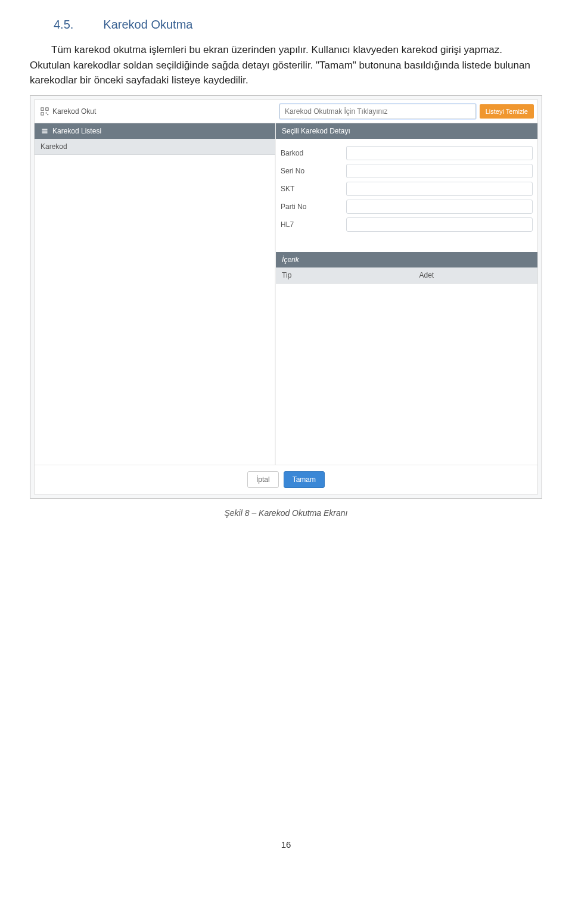 Image resolution: width=572 pixels, height=924 pixels. What do you see at coordinates (406, 131) in the screenshot?
I see `detail-panel-header: Seçili Karekod Detayı` at bounding box center [406, 131].